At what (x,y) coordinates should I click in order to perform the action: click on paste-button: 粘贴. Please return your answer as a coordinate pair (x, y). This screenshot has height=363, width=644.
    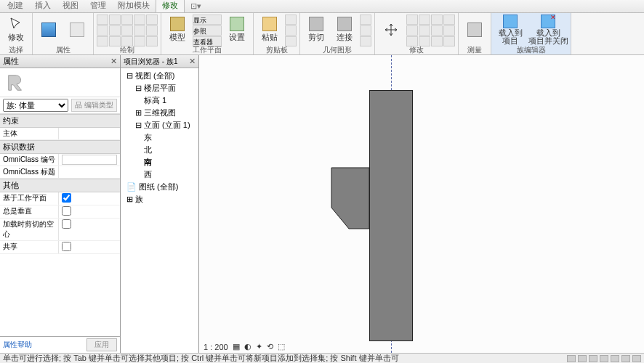
    Looking at the image, I should click on (270, 30).